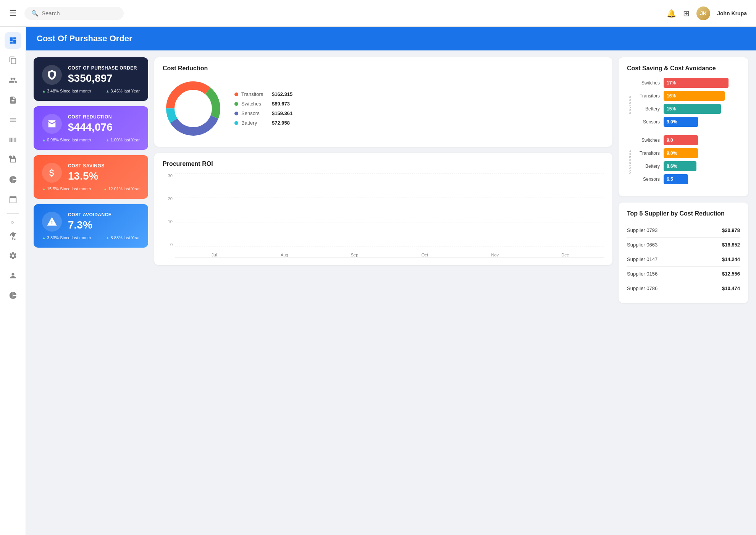  Describe the element at coordinates (383, 216) in the screenshot. I see `bar-chart-container: 30 20 10 0` at that location.